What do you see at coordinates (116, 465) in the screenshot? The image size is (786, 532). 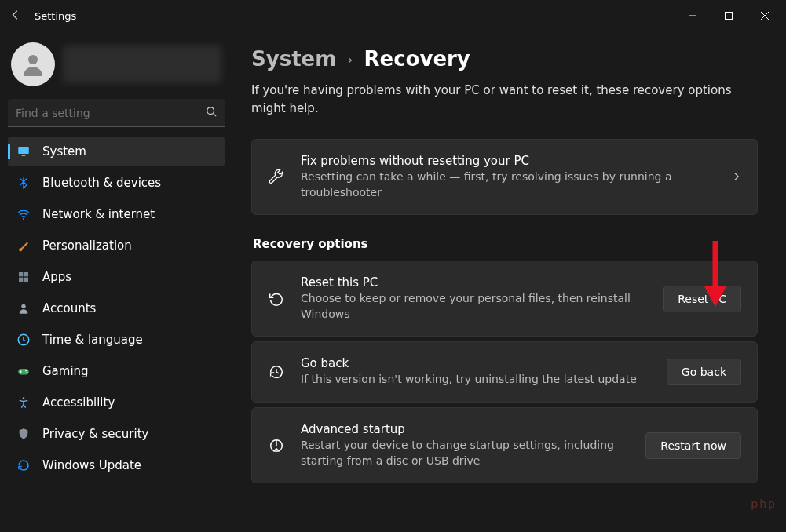 I see `sidebar-item-windows-update: Windows Update` at bounding box center [116, 465].